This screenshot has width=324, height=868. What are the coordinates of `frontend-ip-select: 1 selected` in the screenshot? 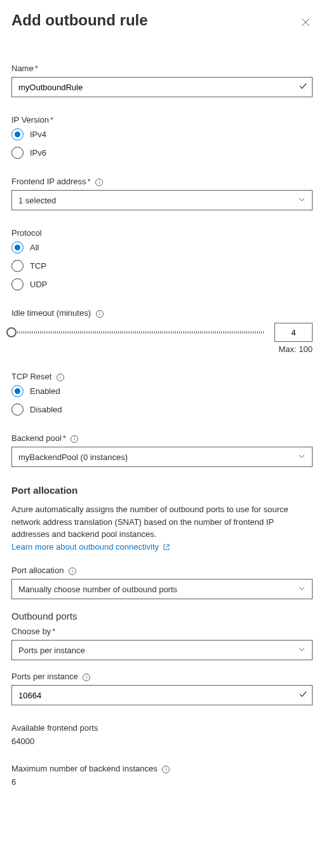 It's located at (162, 200).